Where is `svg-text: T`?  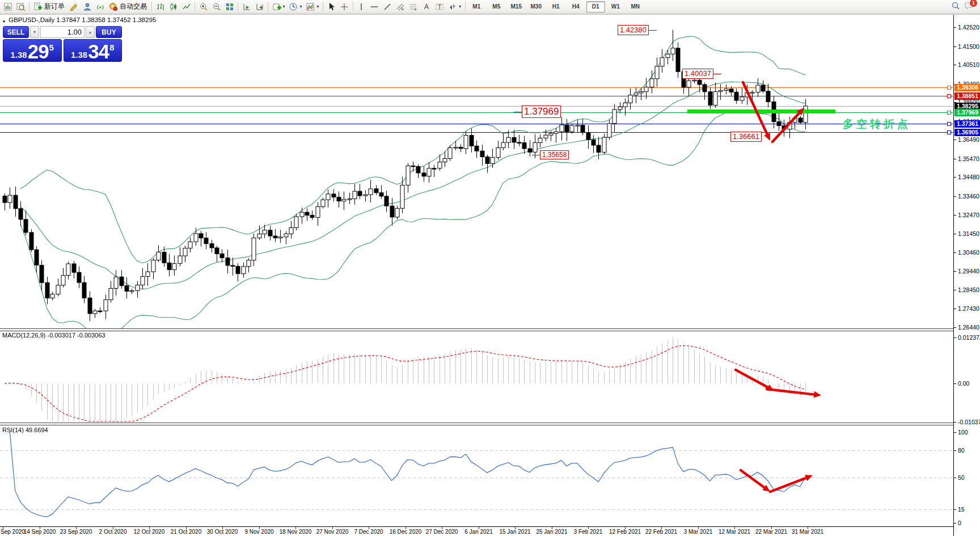
svg-text: T is located at coordinates (440, 7).